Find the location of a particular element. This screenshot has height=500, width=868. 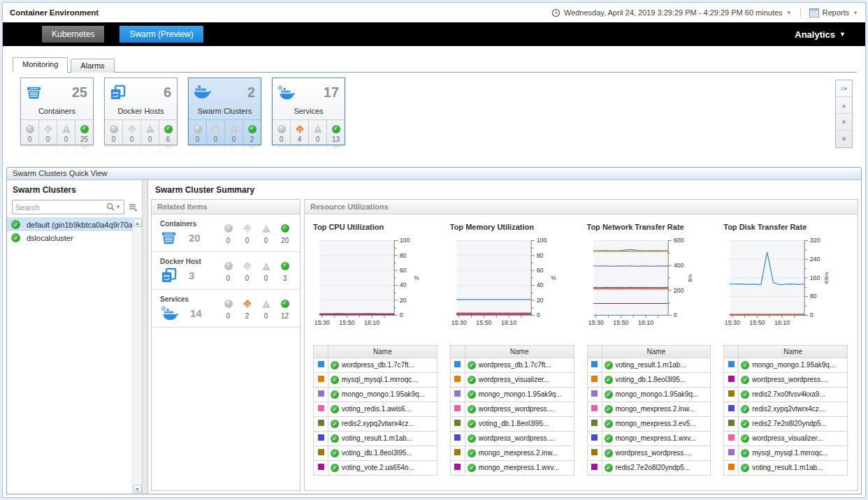

analytics-menu: Analytics ▼ is located at coordinates (820, 35).